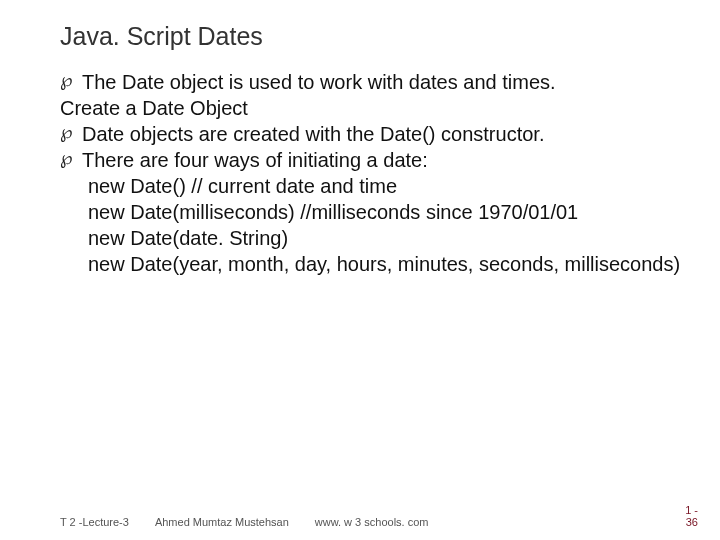  Describe the element at coordinates (372, 522) in the screenshot. I see `footer-site: www. w 3 schools. com` at that location.